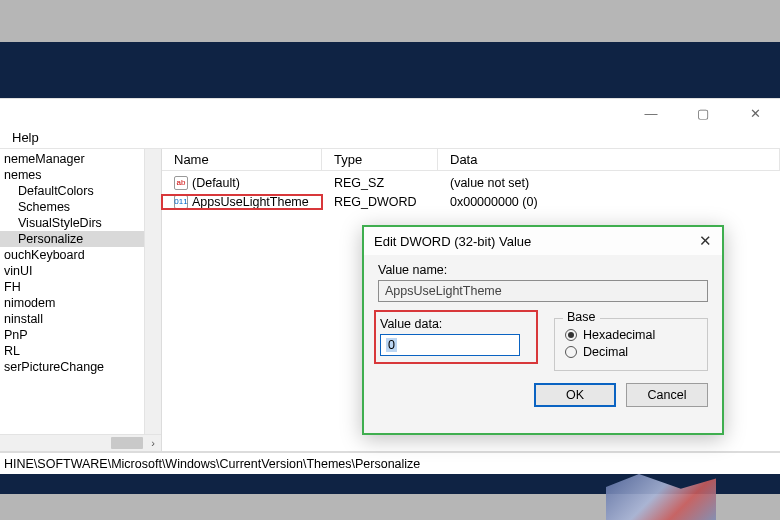 This screenshot has height=520, width=780. What do you see at coordinates (390, 463) in the screenshot?
I see `status-bar: HINE\SOFTWARE\Microsoft\Windows\CurrentV…` at bounding box center [390, 463].